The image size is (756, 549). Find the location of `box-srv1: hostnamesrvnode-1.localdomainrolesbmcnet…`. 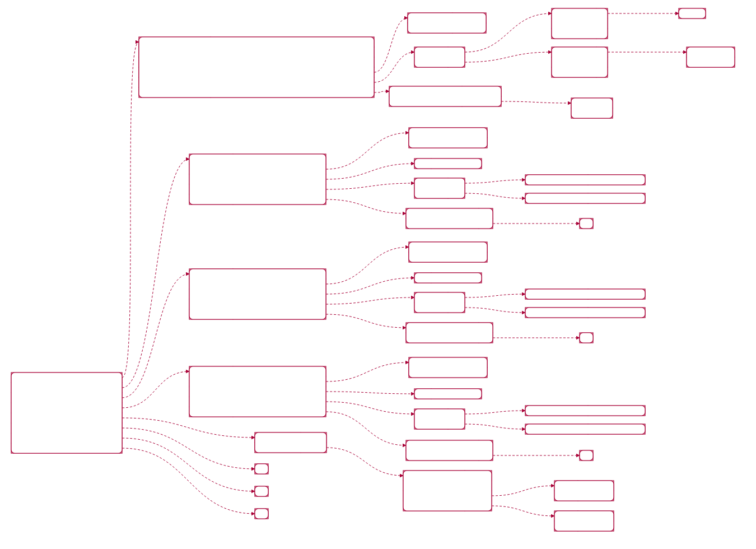

box-srv1: hostnamesrvnode-1.localdomainrolesbmcnet… is located at coordinates (258, 179).